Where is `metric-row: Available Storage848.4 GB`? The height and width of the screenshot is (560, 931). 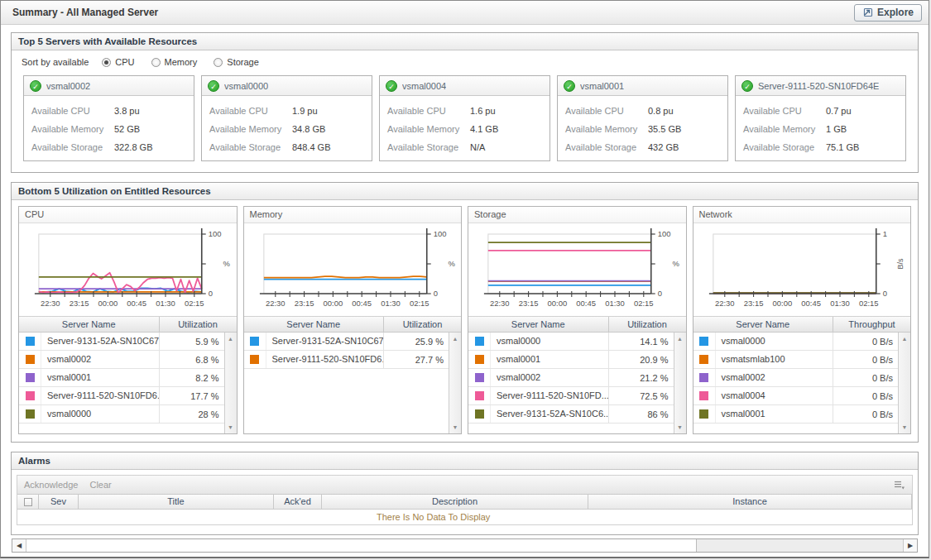 metric-row: Available Storage848.4 GB is located at coordinates (286, 147).